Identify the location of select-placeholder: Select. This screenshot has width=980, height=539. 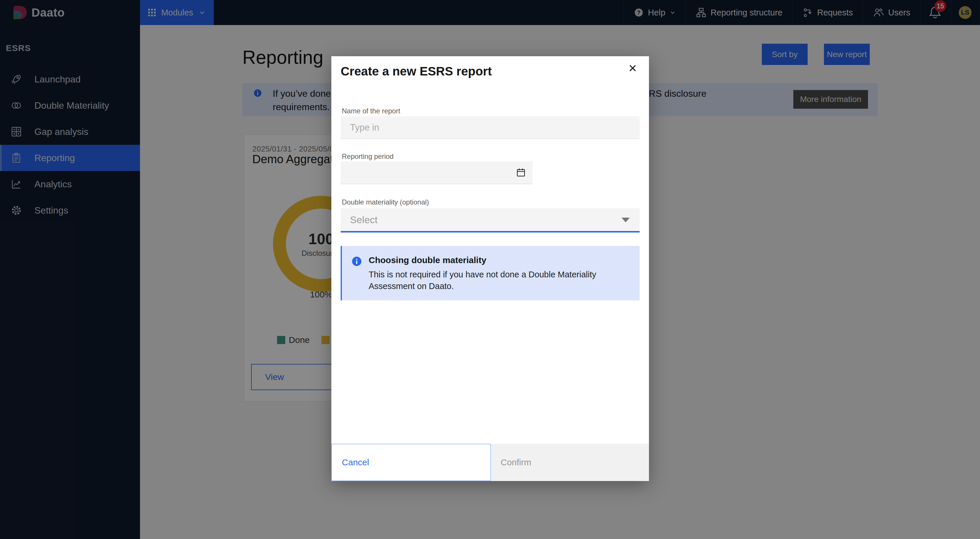
(364, 220).